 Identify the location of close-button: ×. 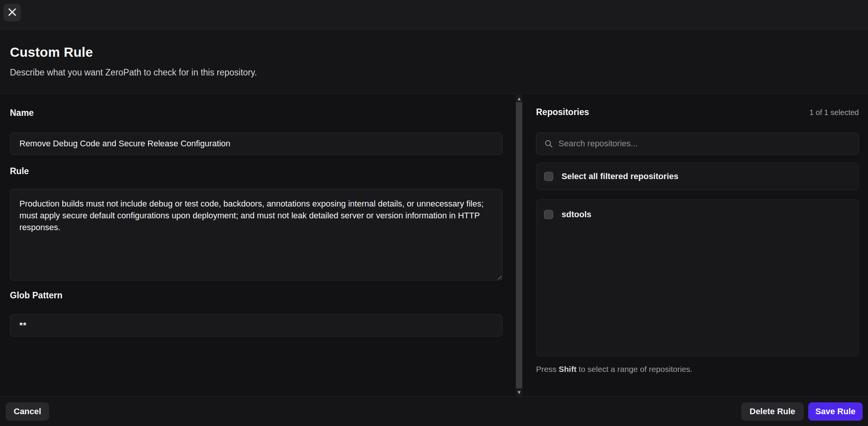
(12, 13).